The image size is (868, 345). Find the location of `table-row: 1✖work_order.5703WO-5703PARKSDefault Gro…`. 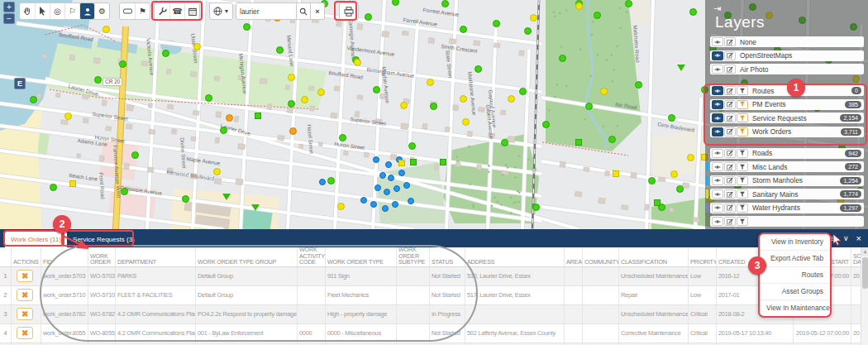

table-row: 1✖work_order.5703WO-5703PARKSDefault Gro… is located at coordinates (434, 276).